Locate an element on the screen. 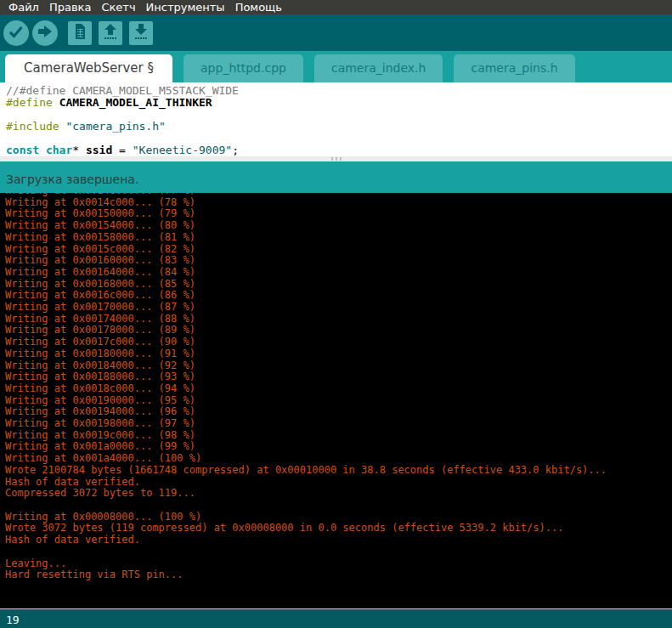  menu-item: Помощь is located at coordinates (258, 7).